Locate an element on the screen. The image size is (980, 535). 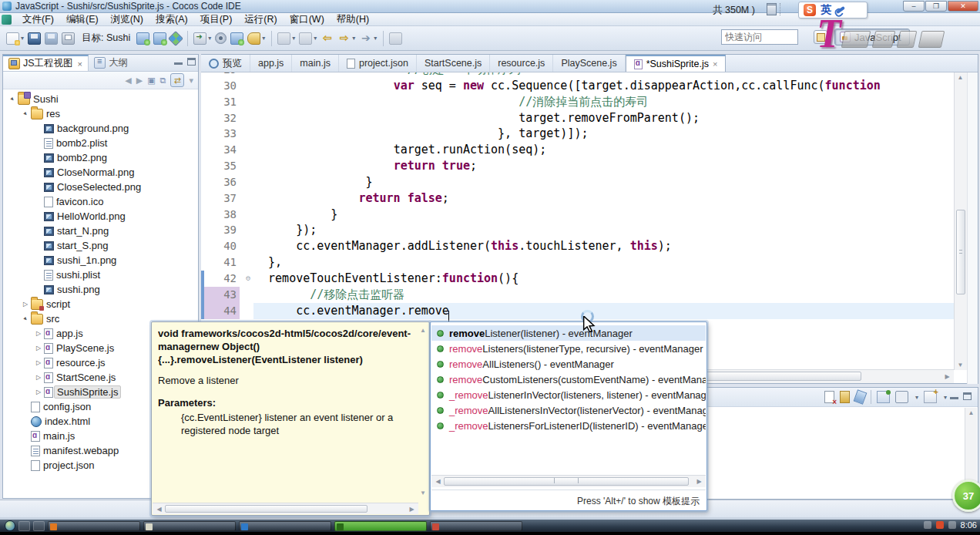
next-annotation-button-dropdown-icon: ▾ is located at coordinates (375, 39).